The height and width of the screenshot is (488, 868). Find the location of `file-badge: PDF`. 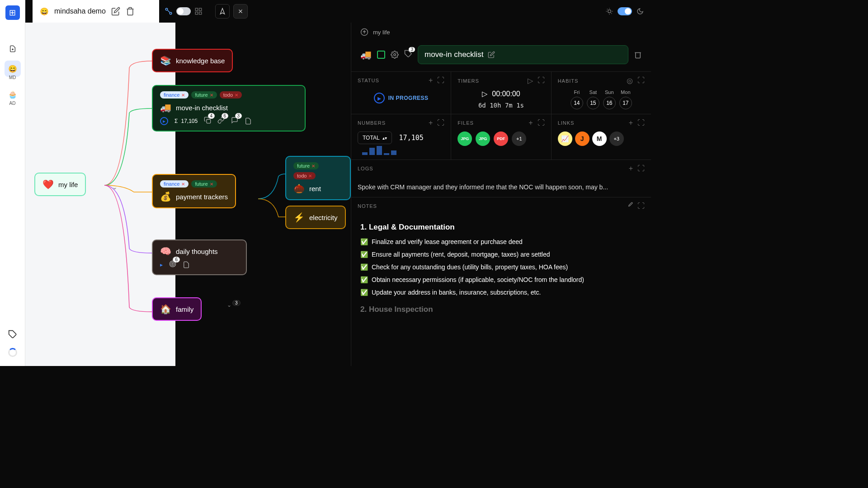

file-badge: PDF is located at coordinates (501, 139).